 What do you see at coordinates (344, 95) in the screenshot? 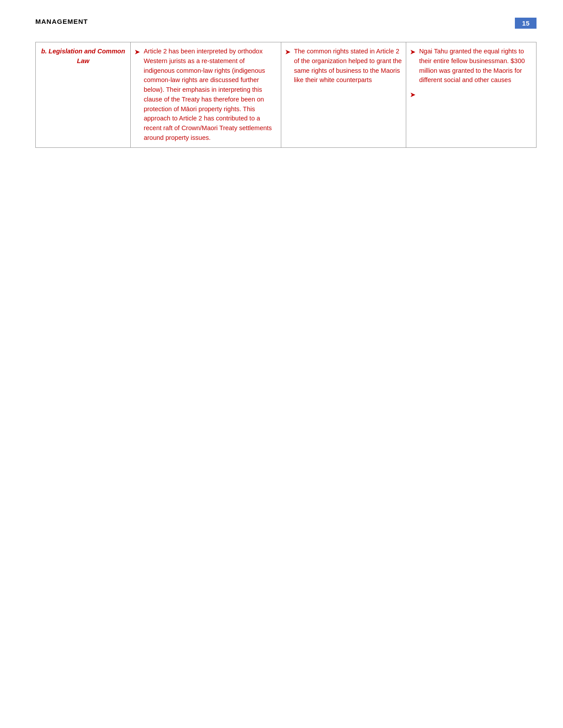
I see `col-common: ➤ The common rights stated in Article 2 …` at bounding box center [344, 95].